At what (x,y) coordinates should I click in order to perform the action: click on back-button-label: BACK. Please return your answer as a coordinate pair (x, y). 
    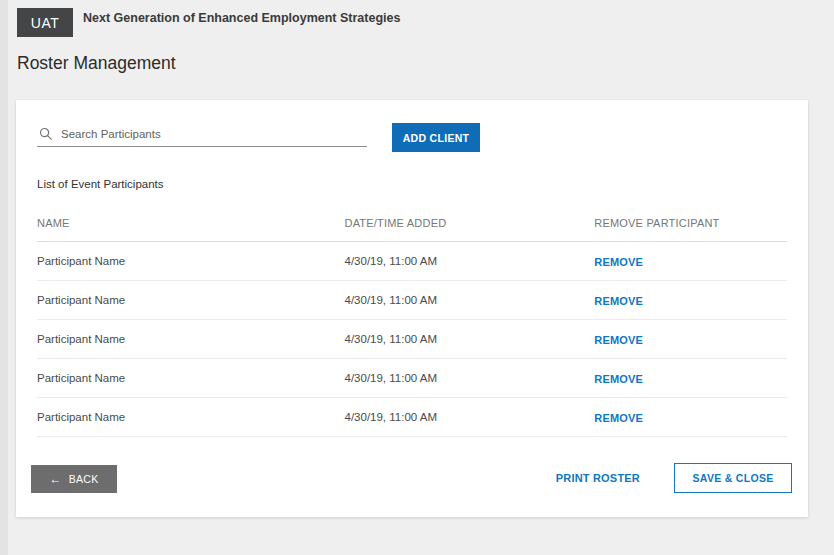
    Looking at the image, I should click on (84, 479).